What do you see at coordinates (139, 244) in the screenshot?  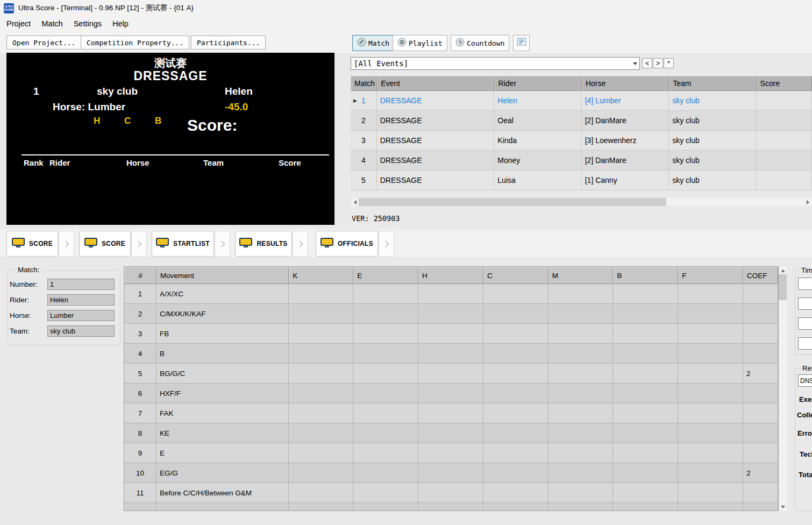 I see `display-score-2-next-button` at bounding box center [139, 244].